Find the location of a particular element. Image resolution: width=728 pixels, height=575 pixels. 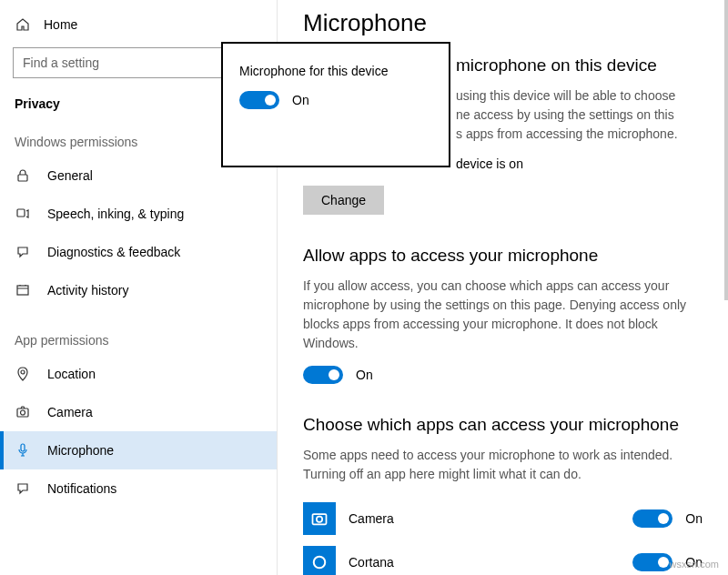

home-link: Home is located at coordinates (138, 25).